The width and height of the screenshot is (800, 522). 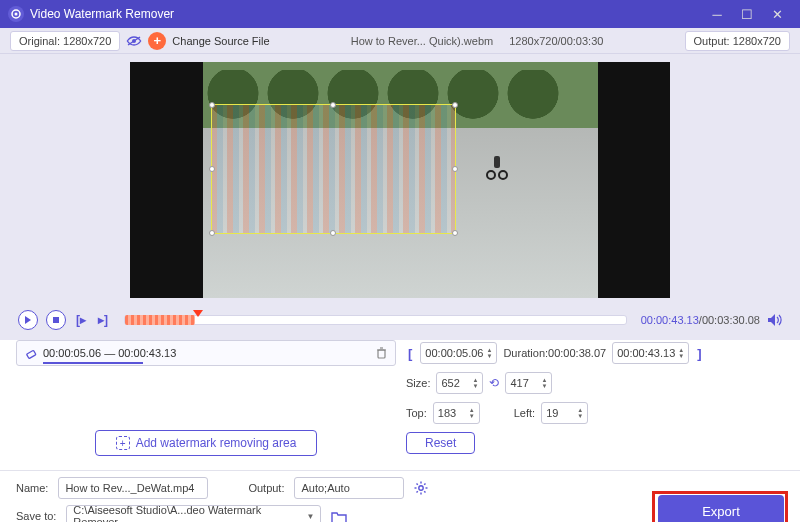 I want to click on start-time-input: 00:00:05.06▲▼, so click(x=458, y=353).